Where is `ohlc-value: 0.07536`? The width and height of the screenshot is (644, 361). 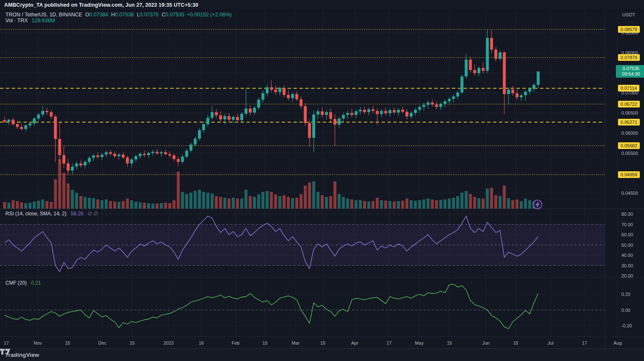
ohlc-value: 0.07536 is located at coordinates (124, 15).